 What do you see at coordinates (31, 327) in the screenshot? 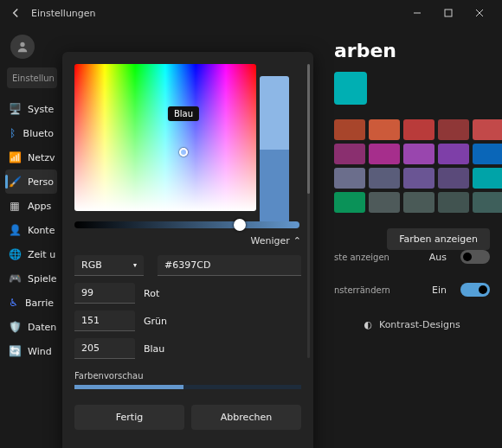
I see `sidebar-item-9: 🛡️Daten` at bounding box center [31, 327].